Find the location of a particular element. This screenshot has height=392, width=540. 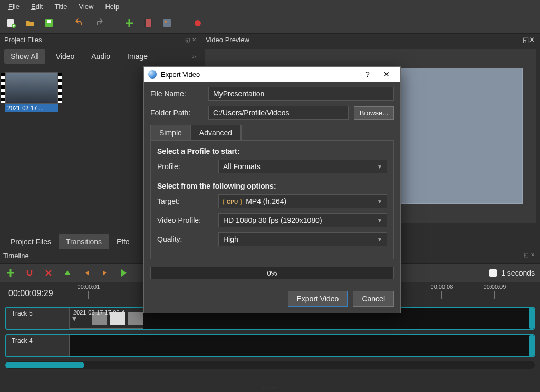

menu-help: Help is located at coordinates (112, 6).